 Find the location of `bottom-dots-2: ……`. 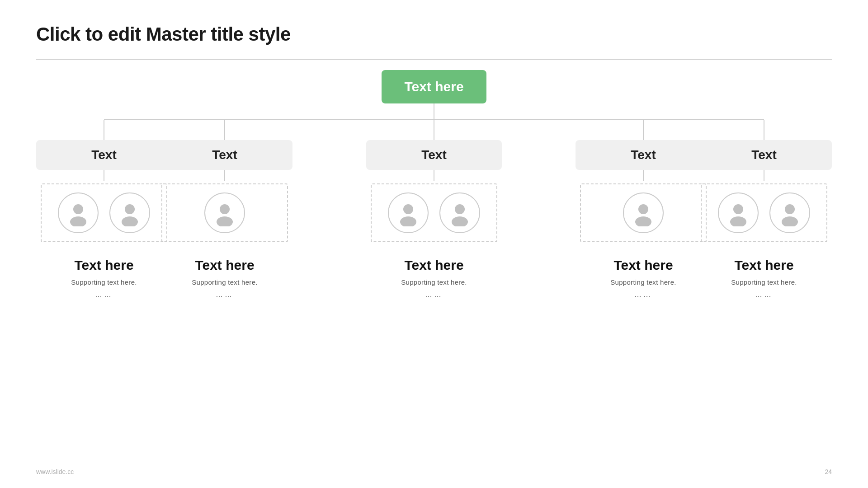

bottom-dots-2: …… is located at coordinates (225, 295).